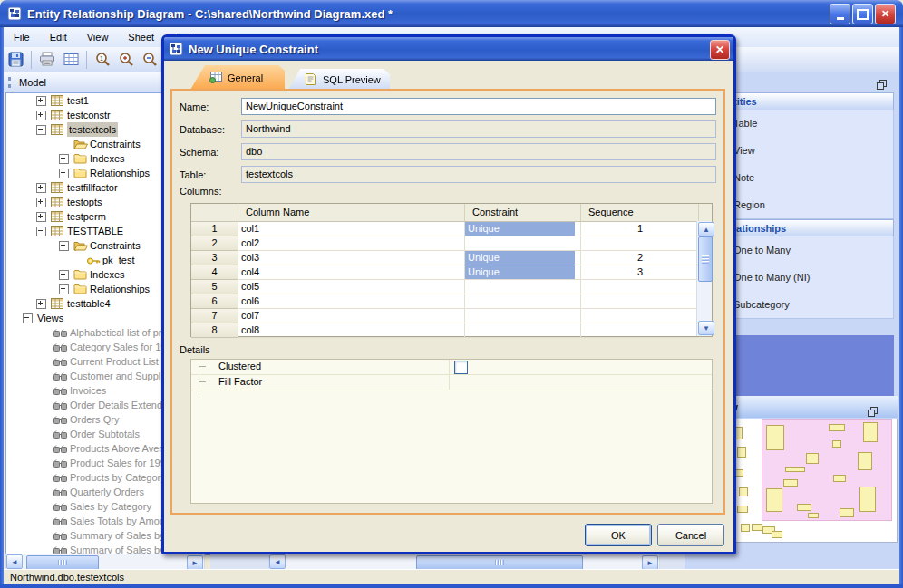  What do you see at coordinates (58, 37) in the screenshot?
I see `menu-item-edit: Edit` at bounding box center [58, 37].